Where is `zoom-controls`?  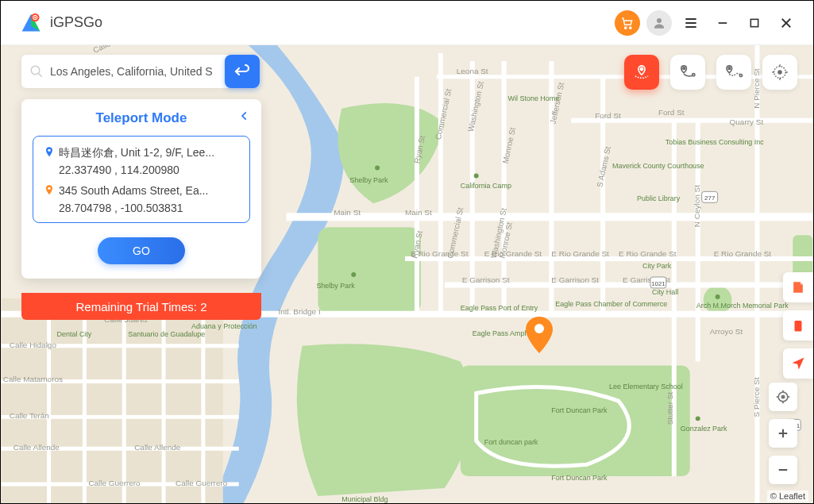
zoom-controls is located at coordinates (783, 433).